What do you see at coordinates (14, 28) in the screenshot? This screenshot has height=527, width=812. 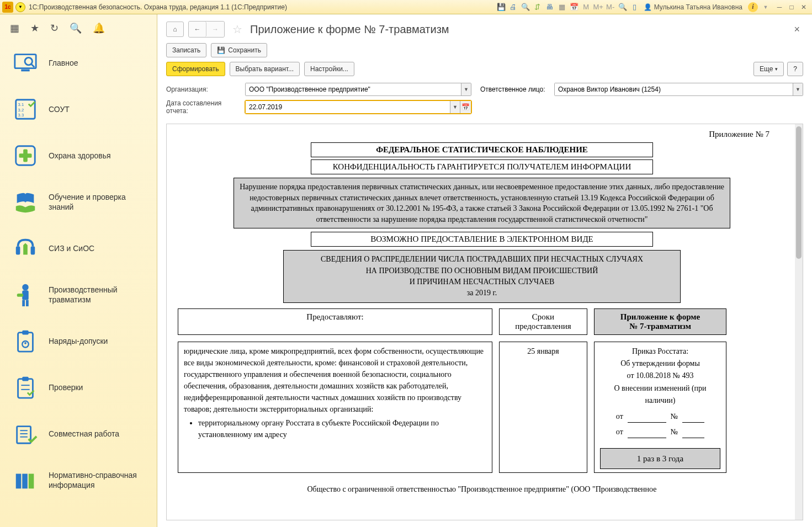 I see `apps-grid-icon: ▦` at bounding box center [14, 28].